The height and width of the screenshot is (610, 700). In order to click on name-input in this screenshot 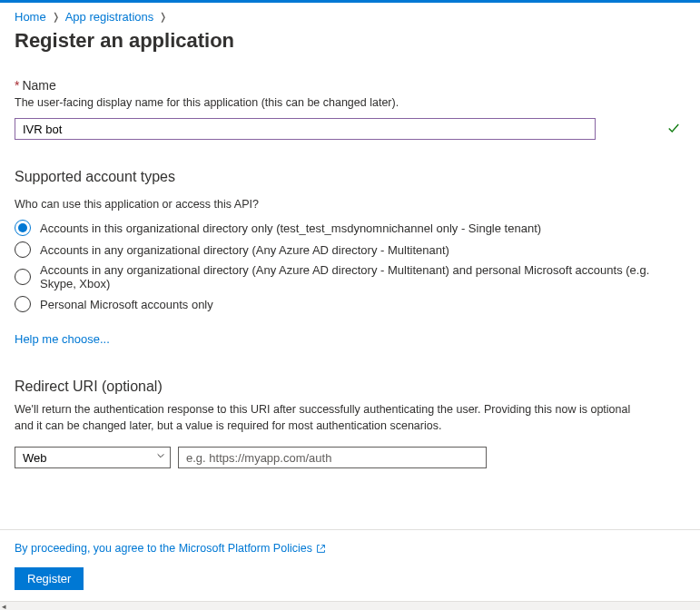, I will do `click(305, 129)`.